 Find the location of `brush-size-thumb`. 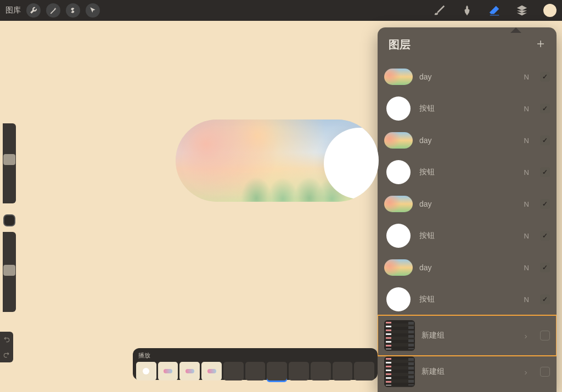

brush-size-thumb is located at coordinates (9, 160).